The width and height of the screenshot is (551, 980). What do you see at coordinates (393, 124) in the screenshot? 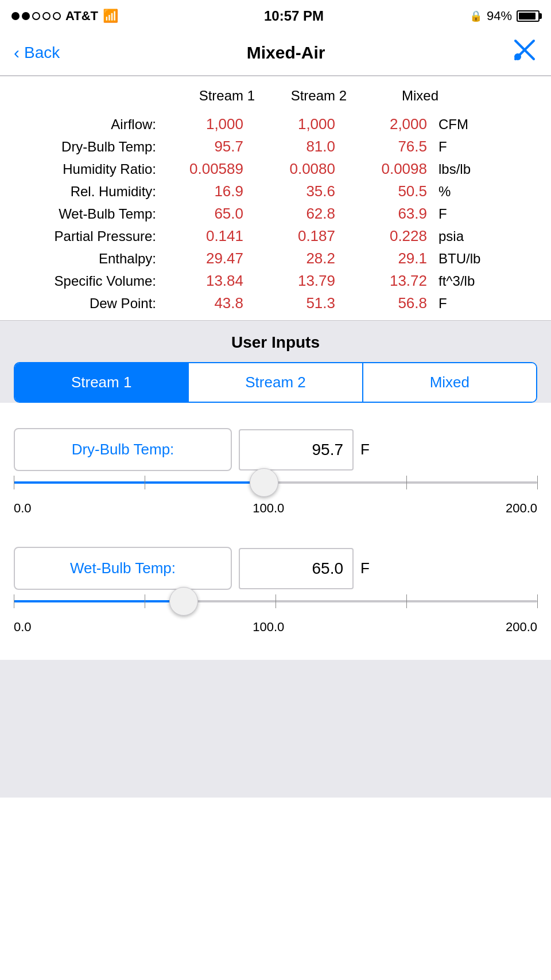
I see `row-mixed-airflow: 2,000` at bounding box center [393, 124].